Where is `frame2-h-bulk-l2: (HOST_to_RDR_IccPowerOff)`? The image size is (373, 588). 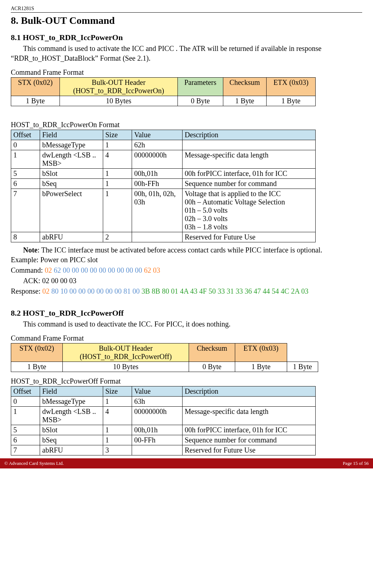 frame2-h-bulk-l2: (HOST_to_RDR_IccPowerOff) is located at coordinates (126, 356).